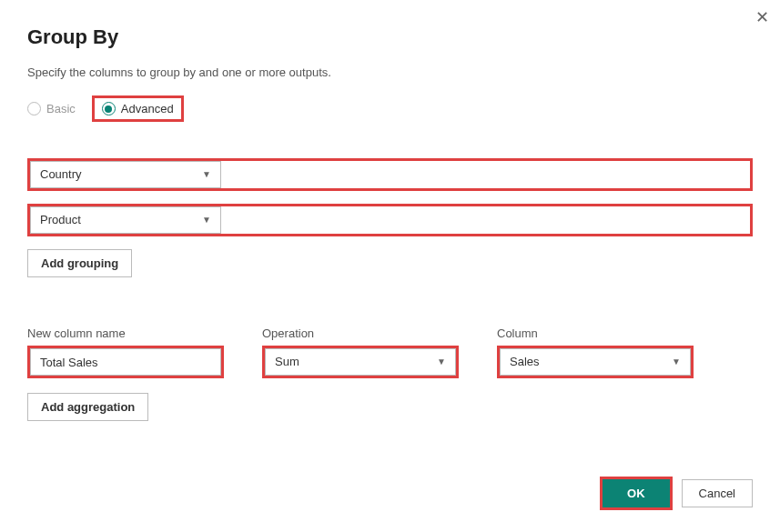  Describe the element at coordinates (636, 493) in the screenshot. I see `highlight-ok: OK` at that location.